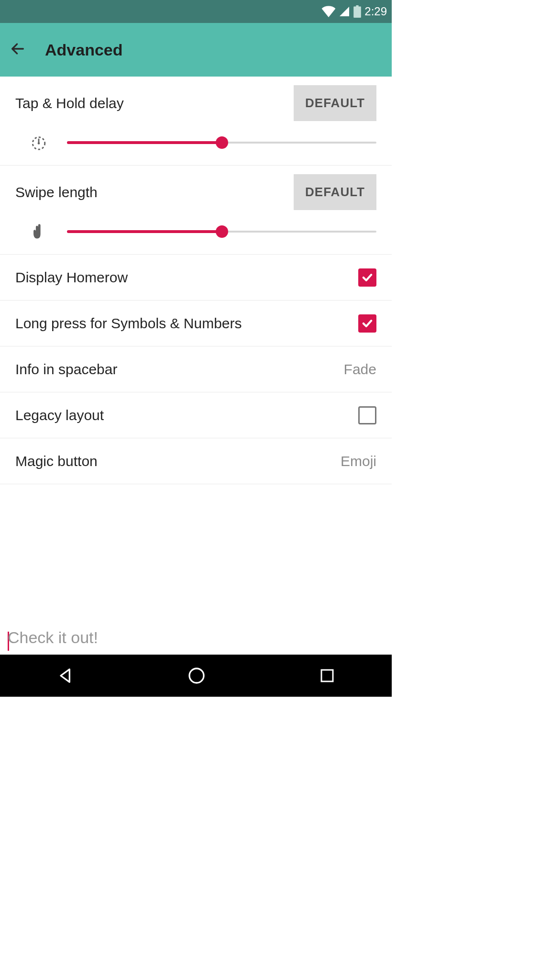 The height and width of the screenshot is (980, 551). What do you see at coordinates (18, 50) in the screenshot?
I see `back-icon` at bounding box center [18, 50].